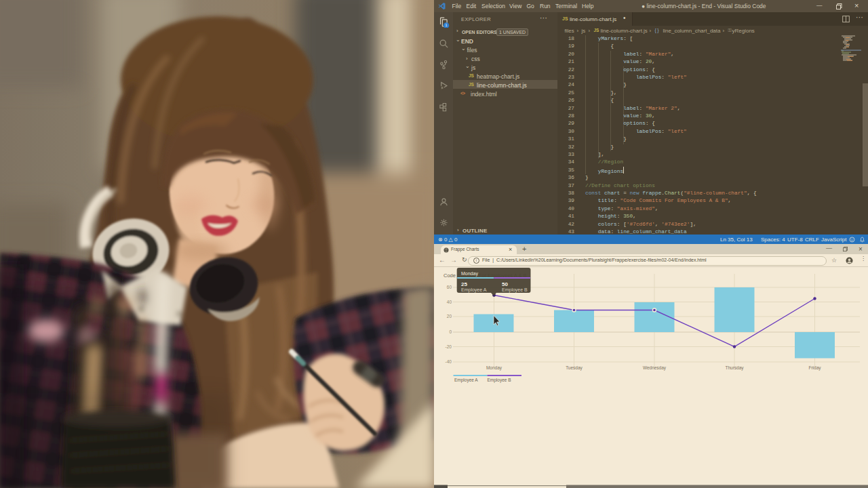 This screenshot has width=868, height=488. Describe the element at coordinates (446, 25) in the screenshot. I see `svg-text: 1` at that location.